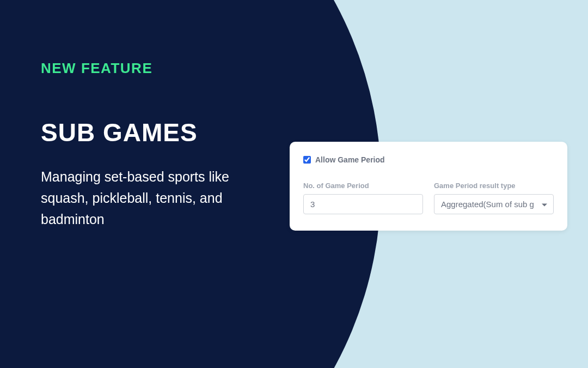  Describe the element at coordinates (143, 69) in the screenshot. I see `feature-badge: NEW FEATURE` at that location.